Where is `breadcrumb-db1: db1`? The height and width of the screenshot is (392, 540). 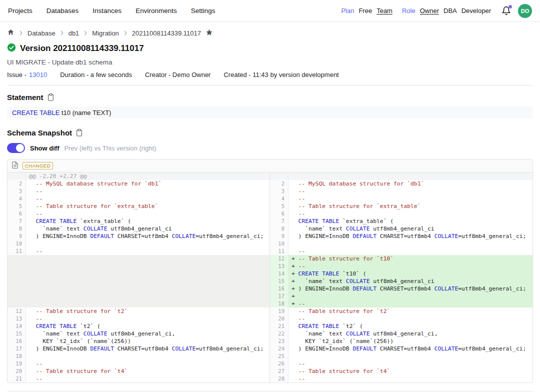
breadcrumb-db1: db1 is located at coordinates (74, 33).